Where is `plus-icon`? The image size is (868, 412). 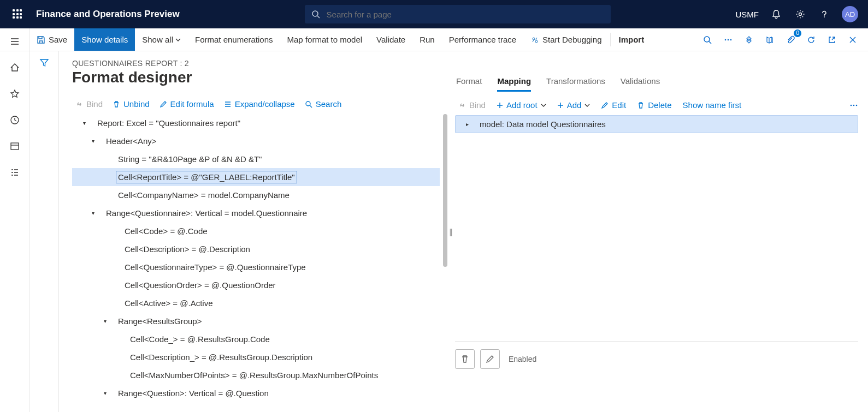
plus-icon is located at coordinates (500, 105).